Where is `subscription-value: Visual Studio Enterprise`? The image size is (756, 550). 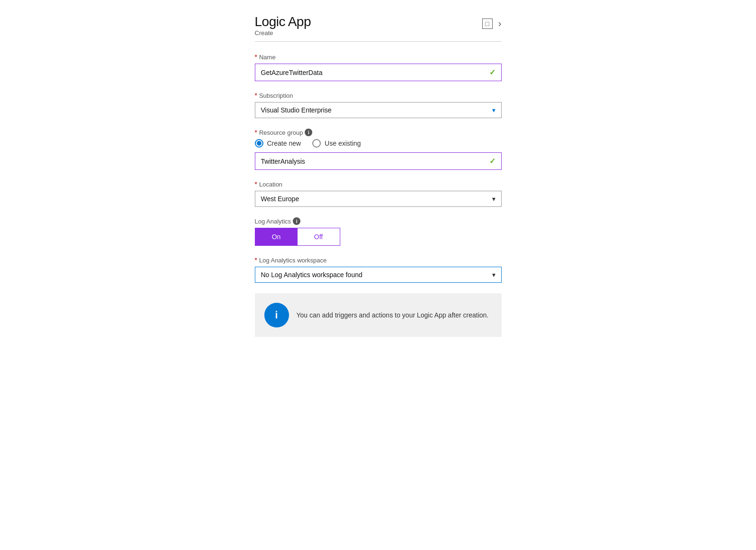
subscription-value: Visual Studio Enterprise is located at coordinates (296, 110).